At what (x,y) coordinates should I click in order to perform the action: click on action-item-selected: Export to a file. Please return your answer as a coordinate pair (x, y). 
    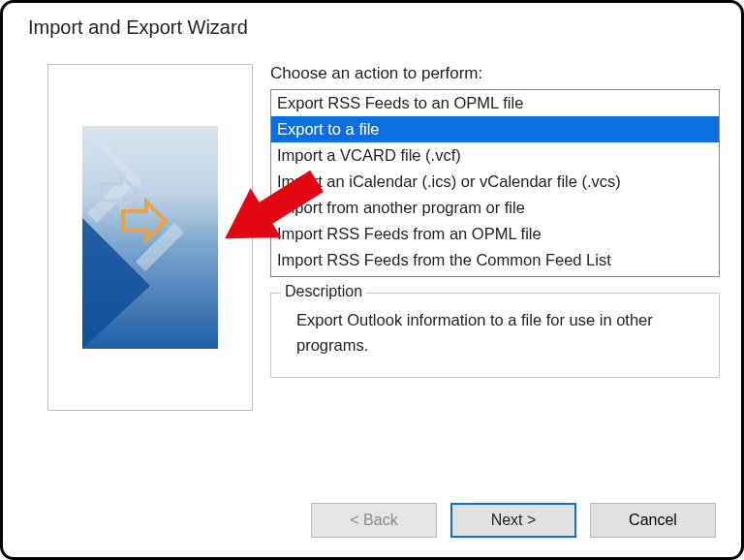
    Looking at the image, I should click on (495, 130).